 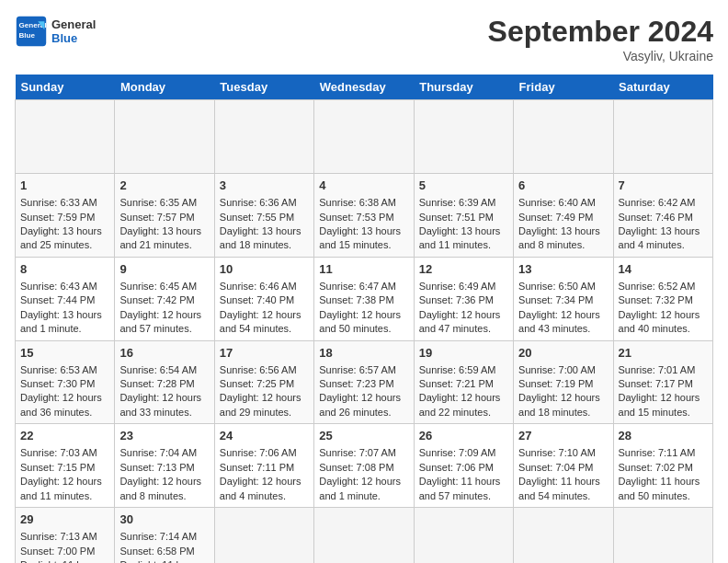 What do you see at coordinates (64, 239) in the screenshot?
I see `day-info: Daylight: 13 hours and 25 minutes.` at bounding box center [64, 239].